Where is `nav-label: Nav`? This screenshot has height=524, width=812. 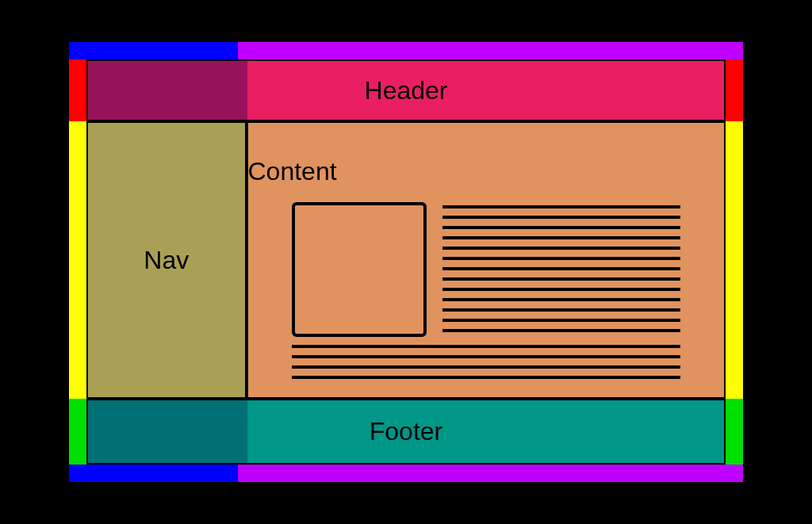 nav-label: Nav is located at coordinates (167, 260).